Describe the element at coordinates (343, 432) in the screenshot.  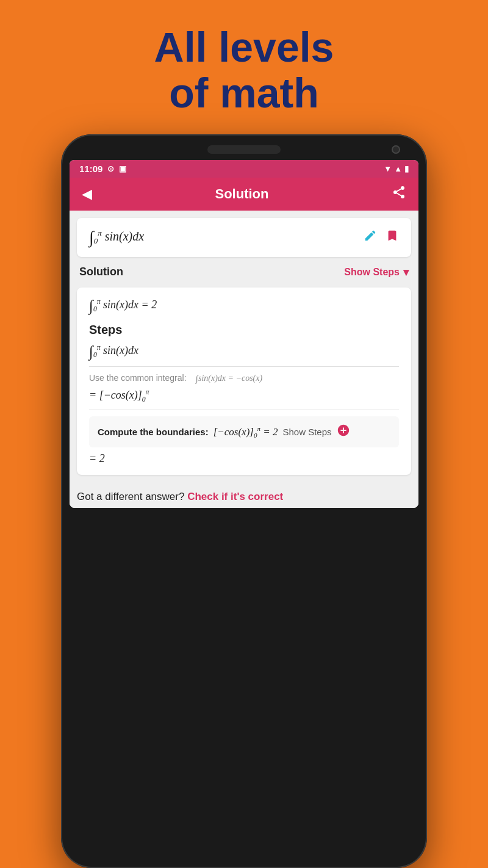
I see `plus-circle-icon` at that location.